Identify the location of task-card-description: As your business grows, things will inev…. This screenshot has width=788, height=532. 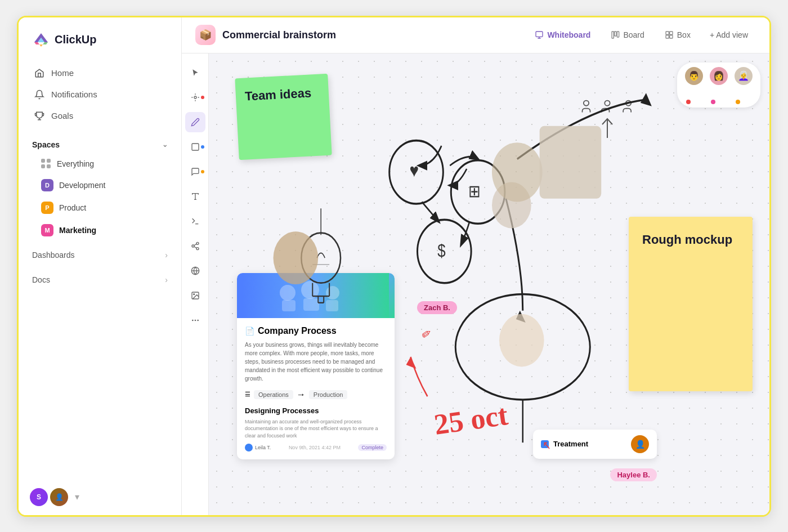
(316, 361).